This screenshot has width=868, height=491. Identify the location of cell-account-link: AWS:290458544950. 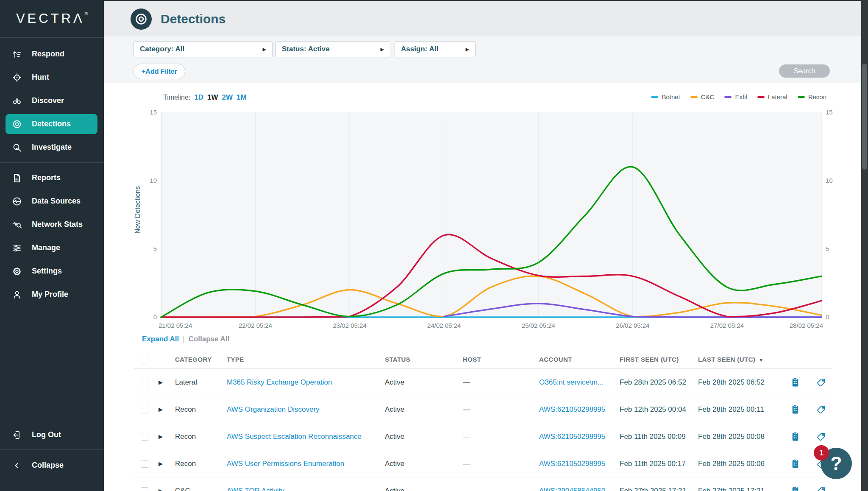
(579, 489).